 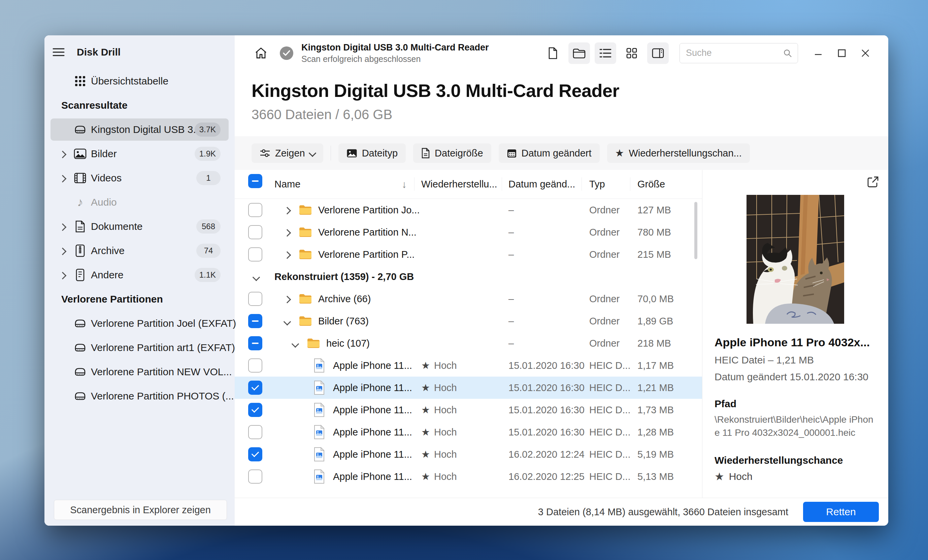 I want to click on topbar-actions, so click(x=708, y=53).